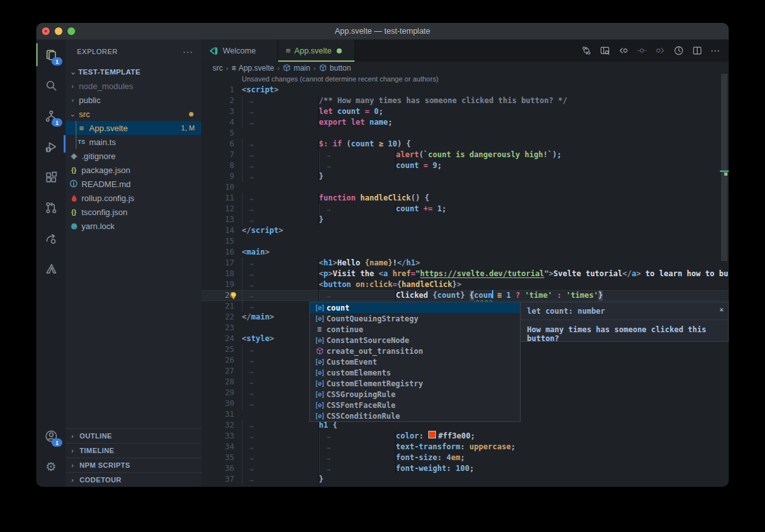 This screenshot has height=532, width=765. What do you see at coordinates (465, 155) in the screenshot?
I see `code-line-7: 7alert(`count is dangerously high!`);` at bounding box center [465, 155].